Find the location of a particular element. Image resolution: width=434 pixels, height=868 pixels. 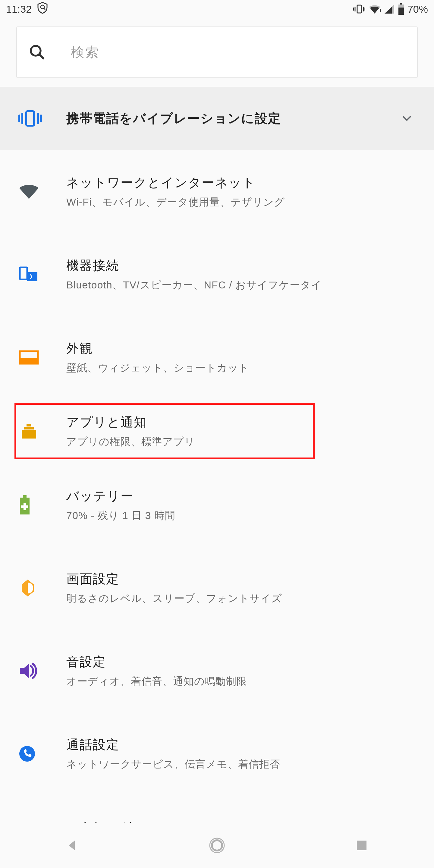

battery-status-icon is located at coordinates (401, 9).